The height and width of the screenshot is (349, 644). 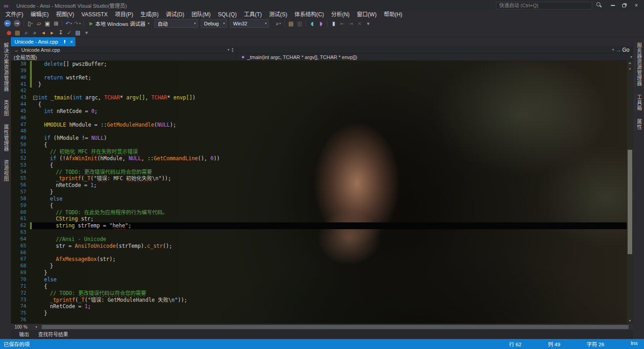 I want to click on tool-tab-right-2: 属性, so click(x=639, y=124).